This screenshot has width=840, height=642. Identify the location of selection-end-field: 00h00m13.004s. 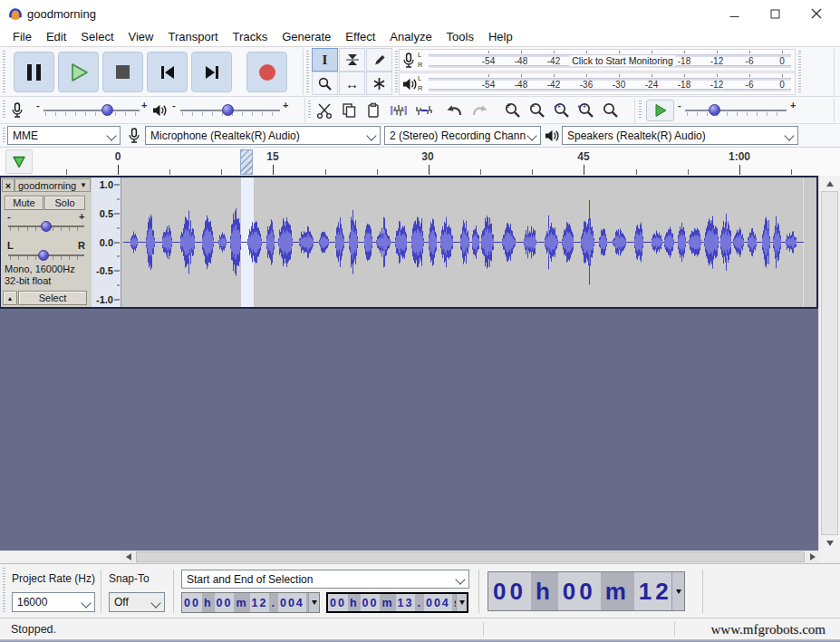
(397, 603).